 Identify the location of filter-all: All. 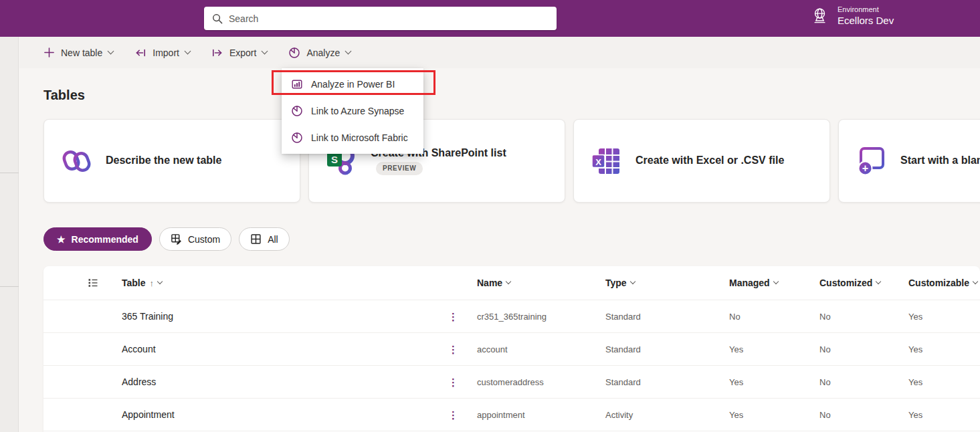
(264, 239).